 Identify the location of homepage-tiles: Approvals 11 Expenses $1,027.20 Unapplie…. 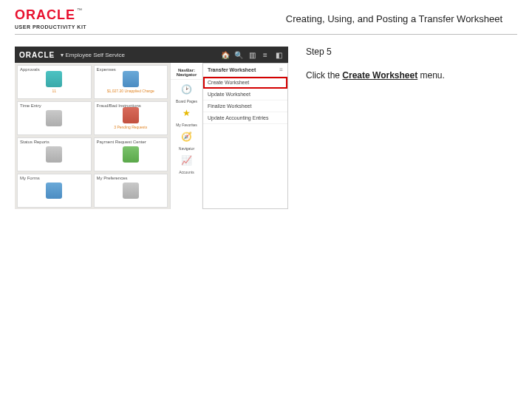
(92, 136).